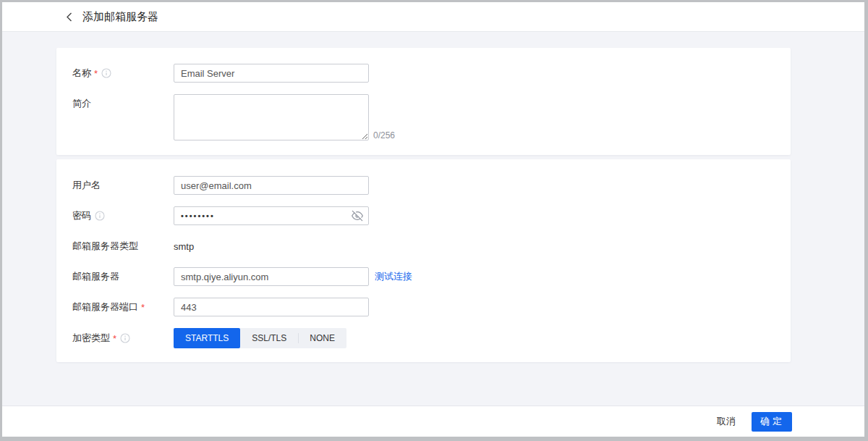  I want to click on description-field-row: 简介 0/256, so click(424, 117).